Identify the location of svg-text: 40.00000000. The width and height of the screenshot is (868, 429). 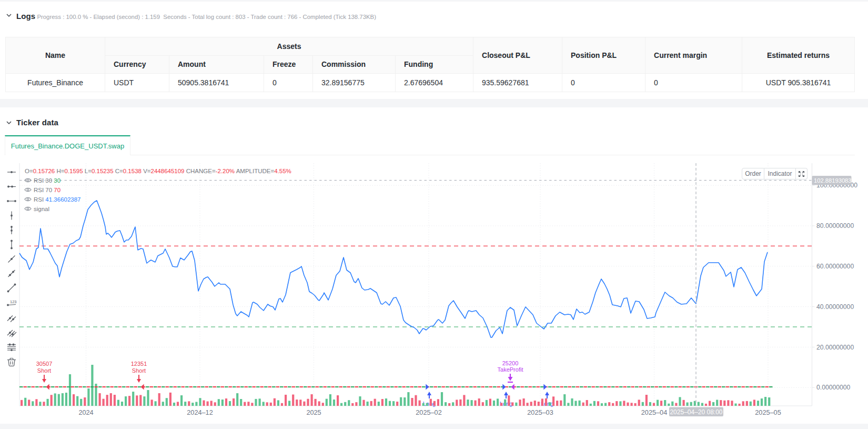
(835, 307).